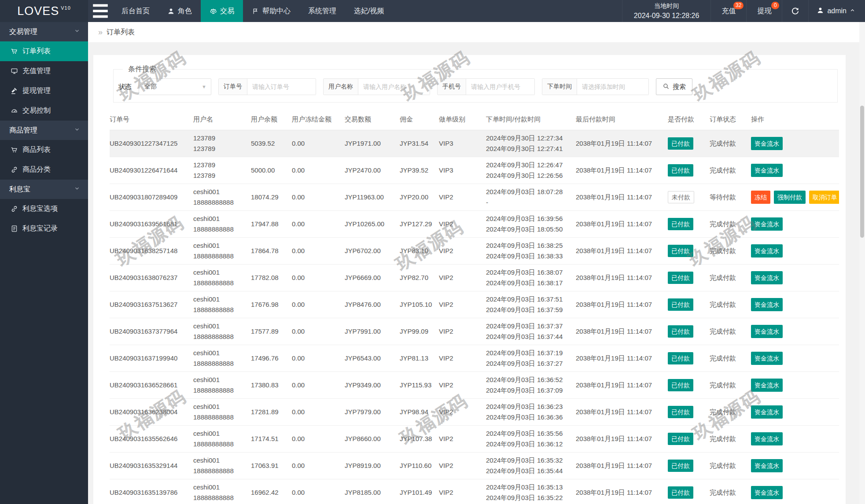 This screenshot has width=865, height=504. What do you see at coordinates (271, 170) in the screenshot?
I see `balance-cell: 5000.00` at bounding box center [271, 170].